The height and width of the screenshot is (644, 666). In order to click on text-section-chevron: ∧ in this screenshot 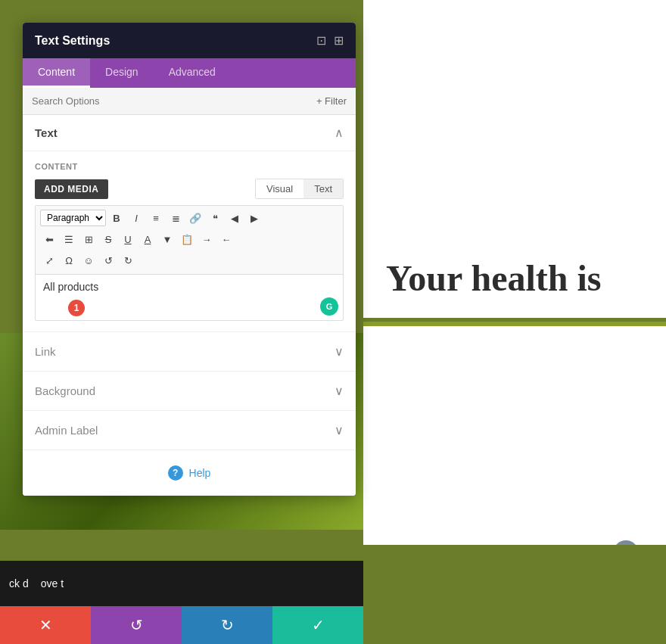, I will do `click(339, 133)`.